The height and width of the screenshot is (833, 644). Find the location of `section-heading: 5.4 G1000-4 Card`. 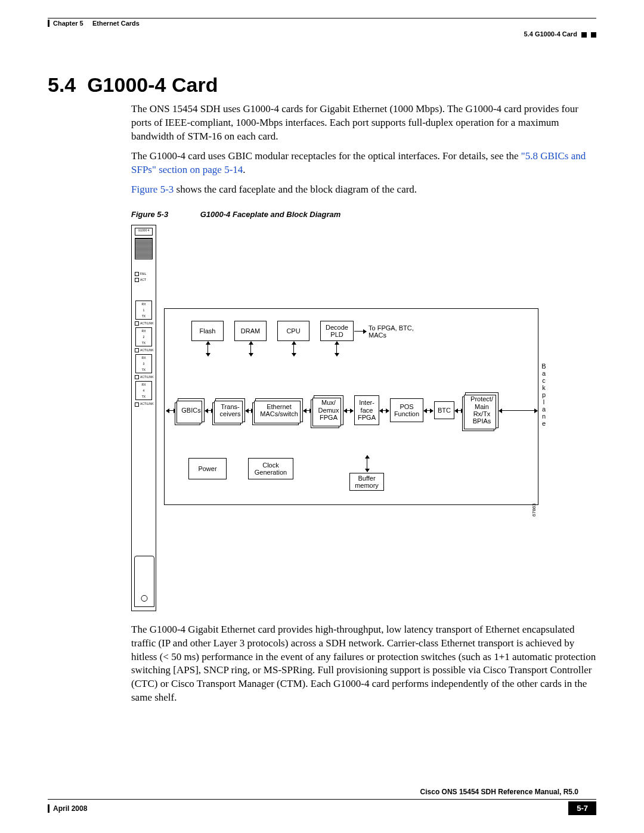

section-heading: 5.4 G1000-4 Card is located at coordinates (322, 85).